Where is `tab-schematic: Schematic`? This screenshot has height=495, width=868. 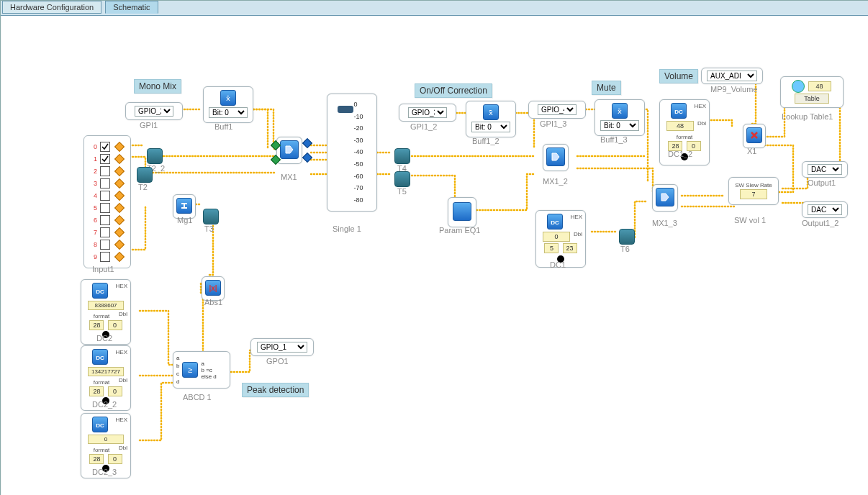 tab-schematic: Schematic is located at coordinates (131, 7).